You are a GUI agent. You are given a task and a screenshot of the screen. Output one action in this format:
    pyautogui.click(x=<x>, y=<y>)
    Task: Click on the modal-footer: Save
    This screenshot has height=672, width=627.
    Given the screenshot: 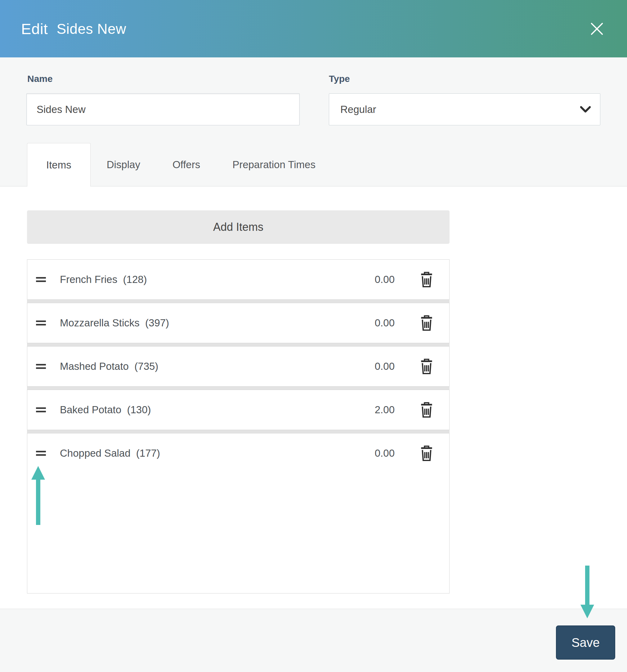 What is the action you would take?
    pyautogui.click(x=314, y=640)
    